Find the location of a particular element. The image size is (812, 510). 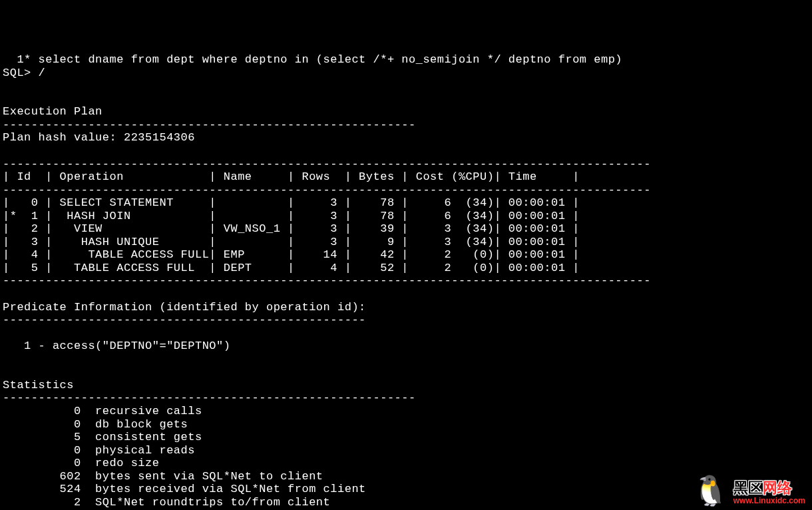

plan-row: | 2 | VIEW | VW_NSO_1 | 3 | 39 | 3 (34)|… is located at coordinates (292, 229).